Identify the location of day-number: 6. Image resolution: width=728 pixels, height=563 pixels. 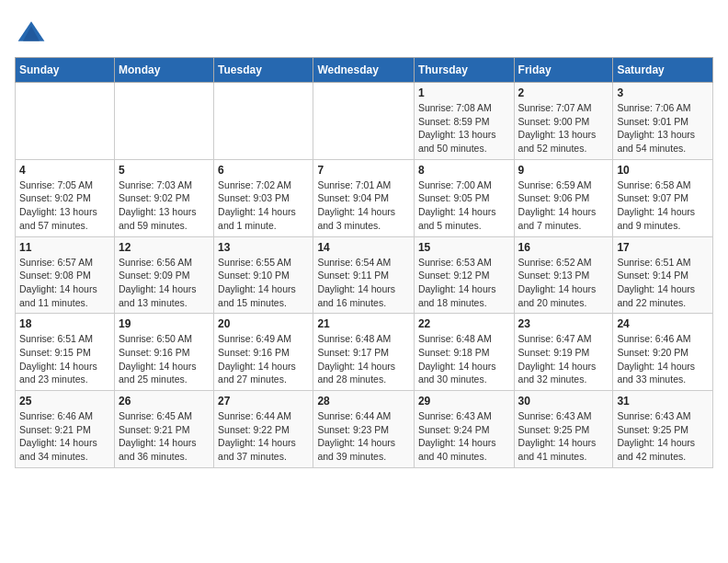
(263, 170).